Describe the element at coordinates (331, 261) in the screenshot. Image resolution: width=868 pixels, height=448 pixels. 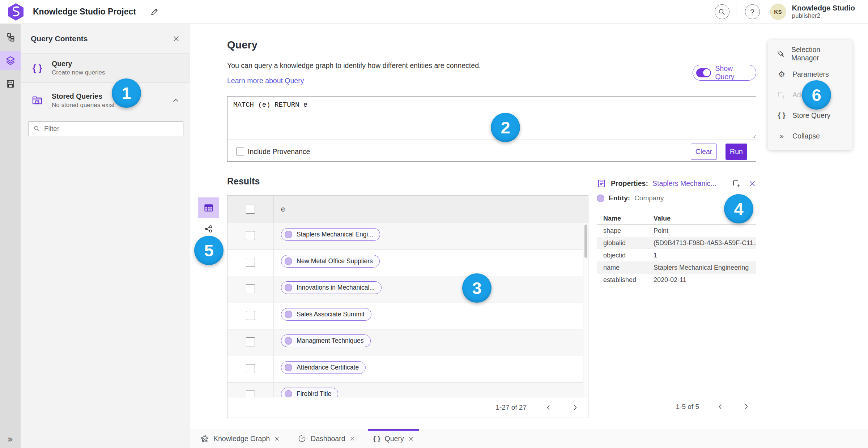
I see `entity-pill: New Metal Office Suppliers` at that location.